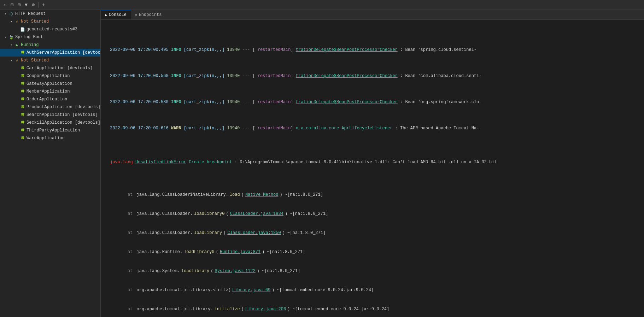  What do you see at coordinates (64, 123) in the screenshot?
I see `seckill-label: SeckillApplication [devtools]` at bounding box center [64, 123].